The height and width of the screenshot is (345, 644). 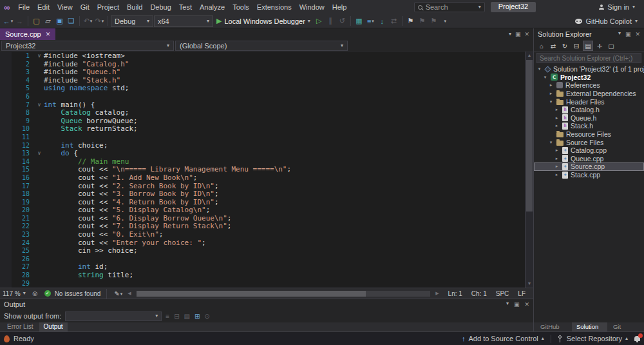 What do you see at coordinates (625, 327) in the screenshot?
I see `tab-git-changes: Git Changes` at bounding box center [625, 327].